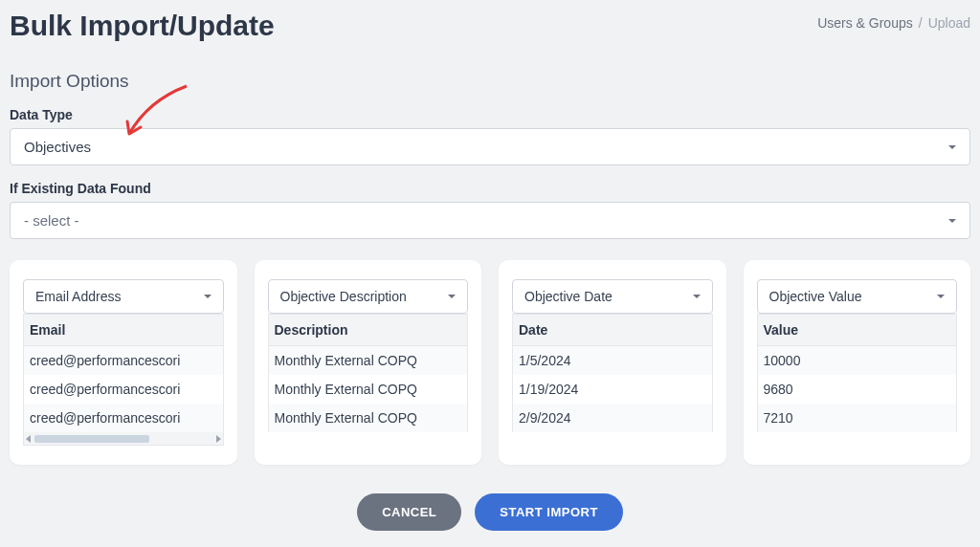 This screenshot has width=980, height=547. Describe the element at coordinates (490, 147) in the screenshot. I see `data-type-select: Objectives` at that location.